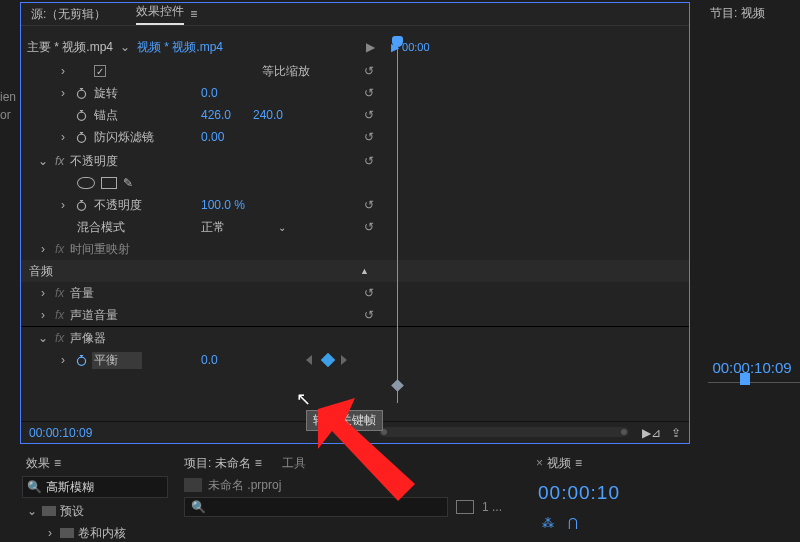 This screenshot has width=800, height=542. I want to click on program-scrubber, so click(754, 389).